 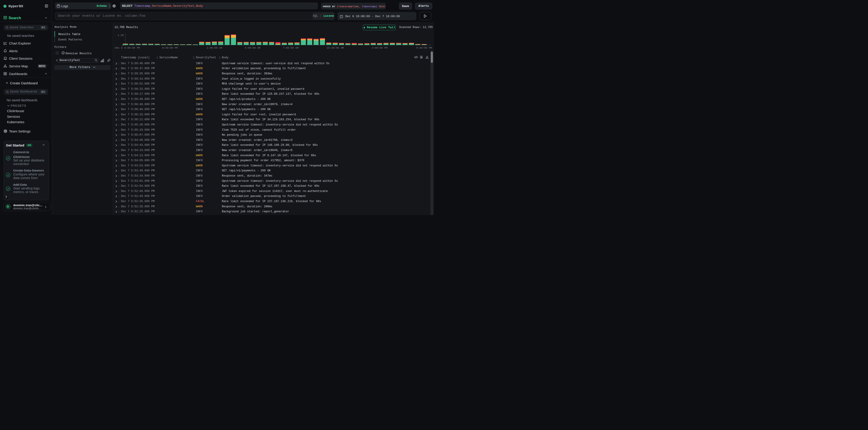 I want to click on svg-text: 5:30:00 PM, so click(x=424, y=48).